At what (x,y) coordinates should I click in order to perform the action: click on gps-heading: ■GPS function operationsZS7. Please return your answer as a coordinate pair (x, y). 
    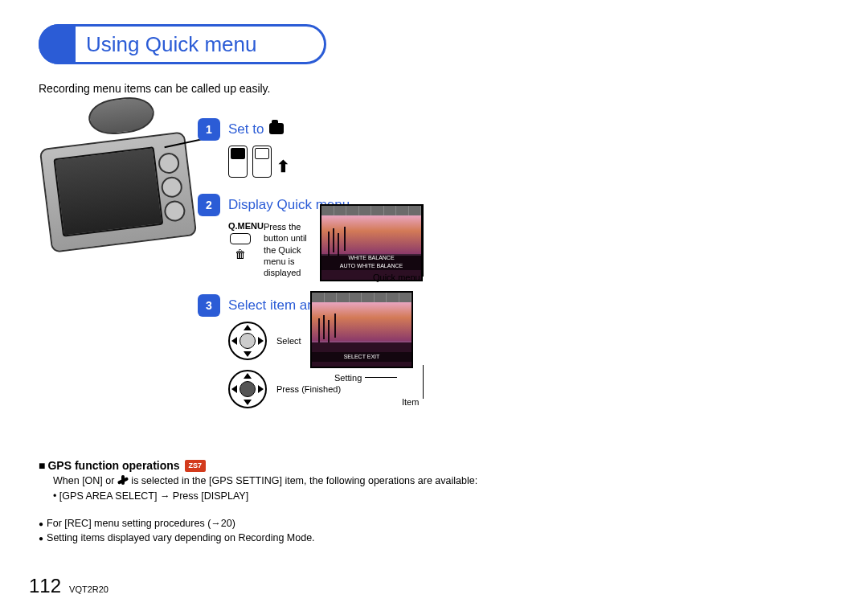
    Looking at the image, I should click on (264, 466).